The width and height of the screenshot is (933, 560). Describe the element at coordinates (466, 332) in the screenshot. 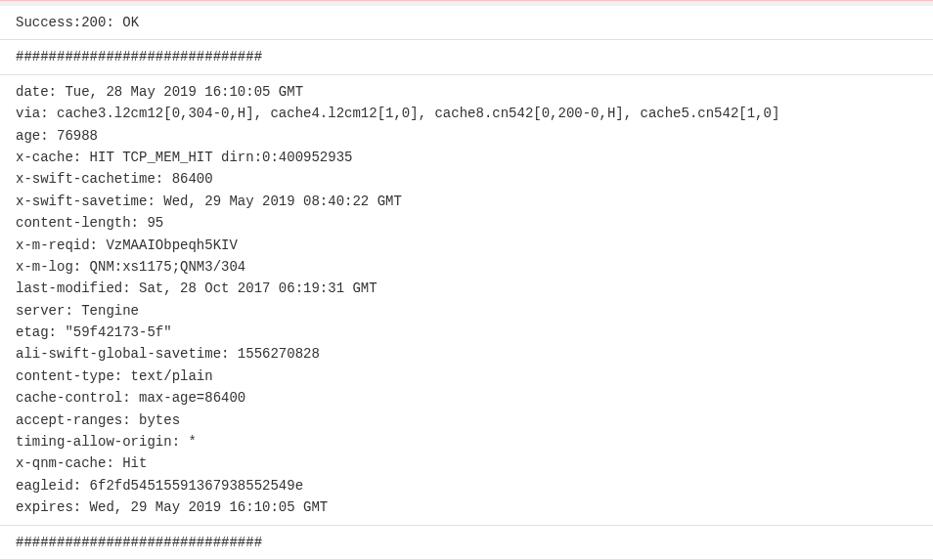

I see `header-etag: etag: "59f42173-5f"` at that location.